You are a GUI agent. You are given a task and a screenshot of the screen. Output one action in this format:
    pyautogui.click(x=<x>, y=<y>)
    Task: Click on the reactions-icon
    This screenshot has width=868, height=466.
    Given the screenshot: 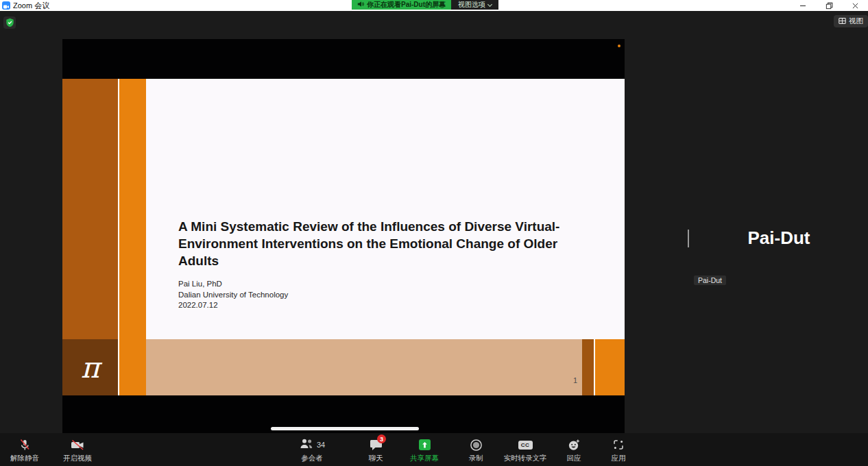 What is the action you would take?
    pyautogui.click(x=575, y=445)
    